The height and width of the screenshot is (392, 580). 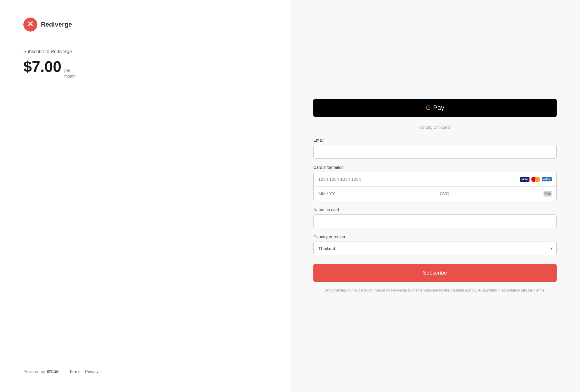 I want to click on mastercard-icon, so click(x=536, y=179).